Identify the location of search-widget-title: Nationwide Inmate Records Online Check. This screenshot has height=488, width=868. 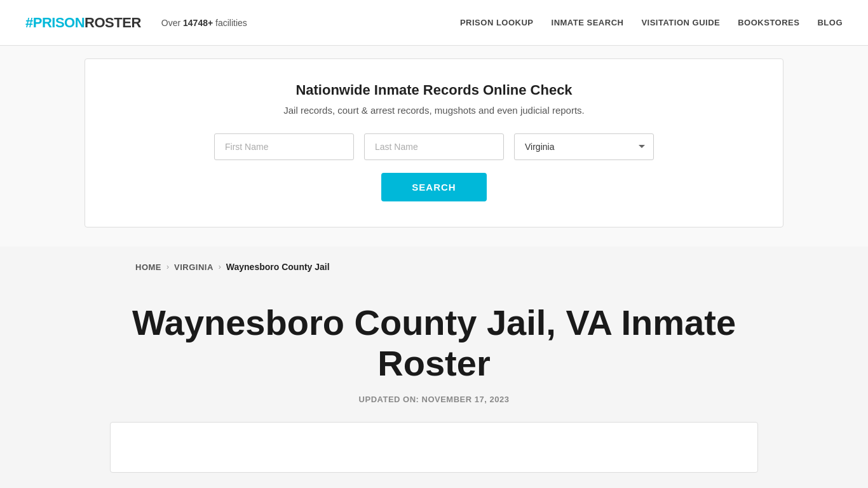
(434, 90).